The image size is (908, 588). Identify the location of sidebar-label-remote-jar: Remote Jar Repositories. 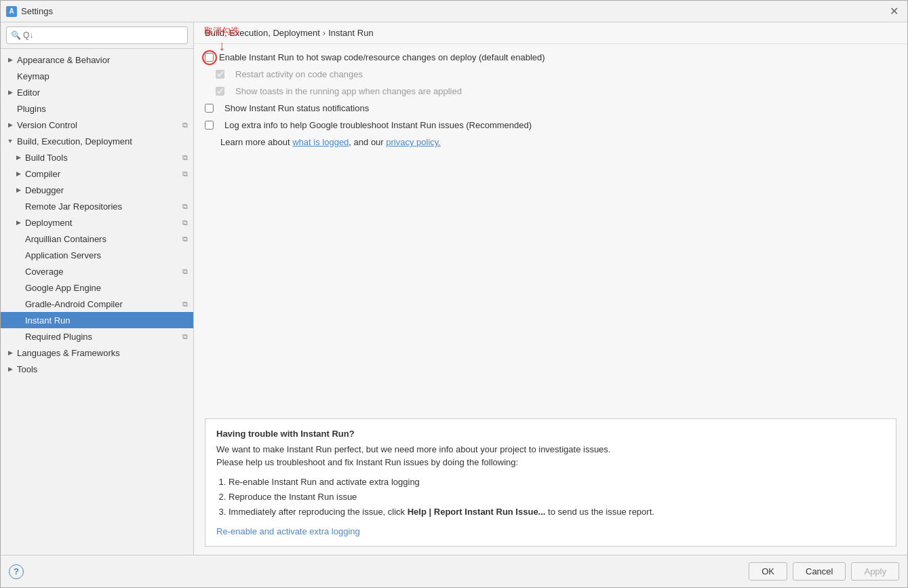
(73, 206).